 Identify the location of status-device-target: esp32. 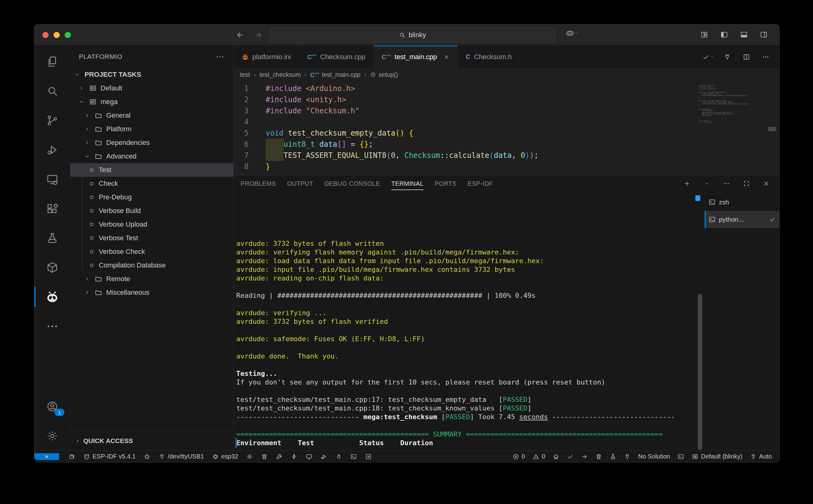
(225, 457).